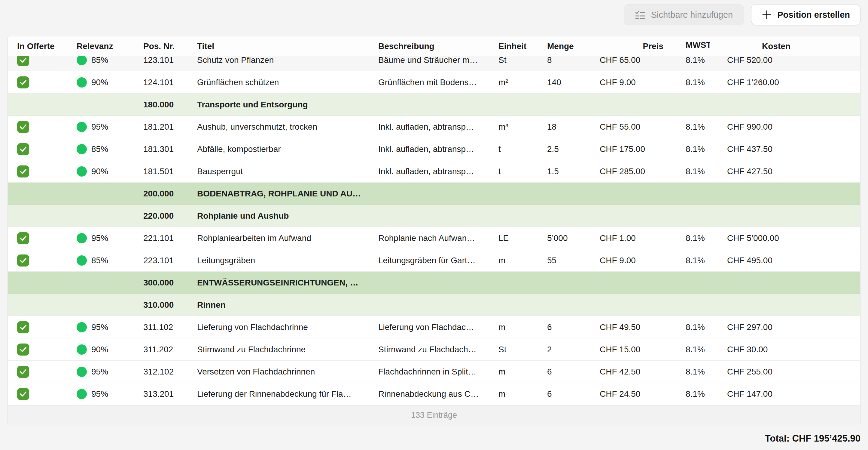 Image resolution: width=868 pixels, height=450 pixels. What do you see at coordinates (438, 61) in the screenshot?
I see `beschreibung-cell: Bäume und Sträucher m…` at bounding box center [438, 61].